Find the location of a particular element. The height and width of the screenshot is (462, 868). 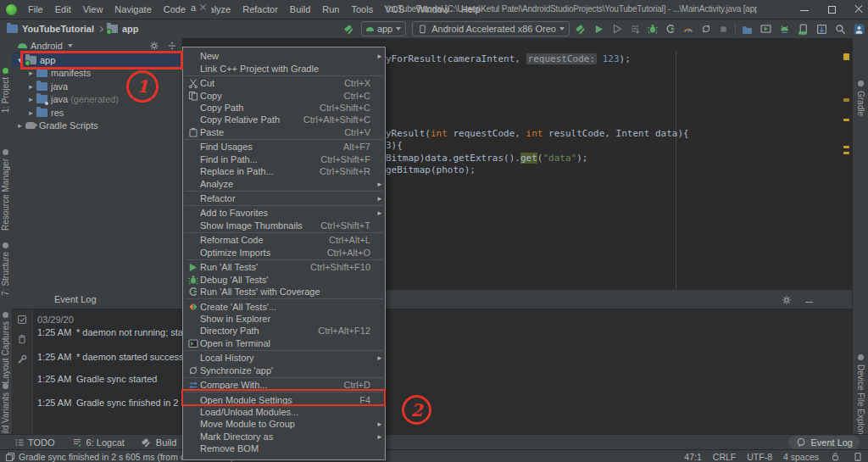

menu-item-remove-bom: Remove BOM is located at coordinates (284, 448).